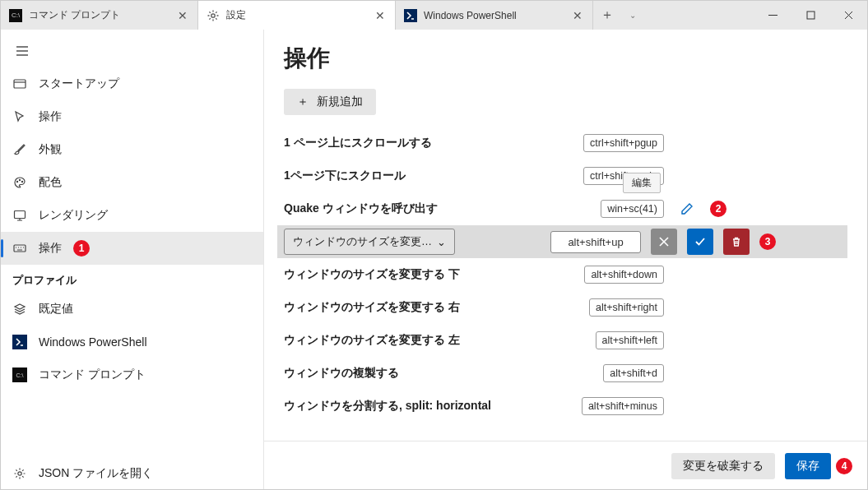  What do you see at coordinates (434, 15) in the screenshot?
I see `title-bar: C:\ コマンド プロンプト ✕ 設定 ✕ Windows PowerShell…` at bounding box center [434, 15].